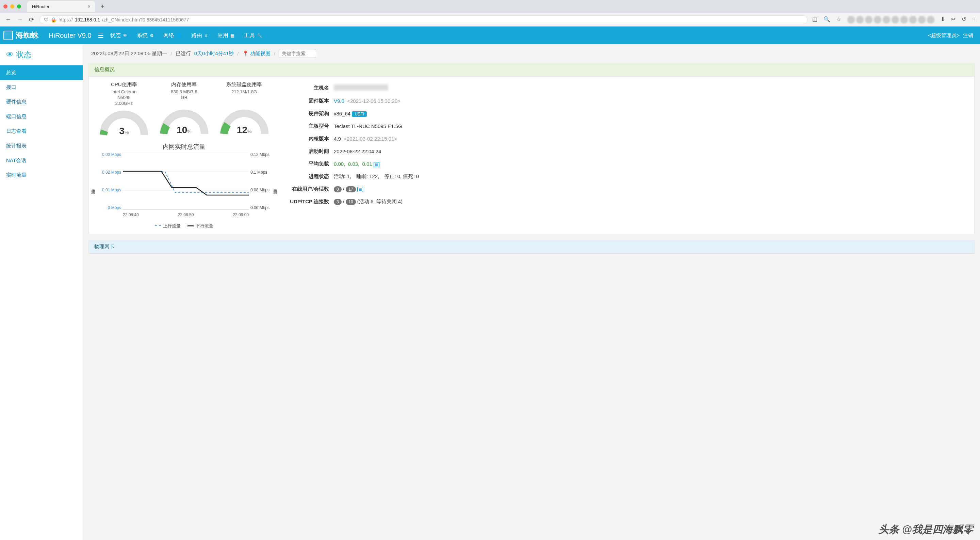 The height and width of the screenshot is (540, 980). What do you see at coordinates (31, 20) in the screenshot?
I see `reload-button: ⟳` at bounding box center [31, 20].